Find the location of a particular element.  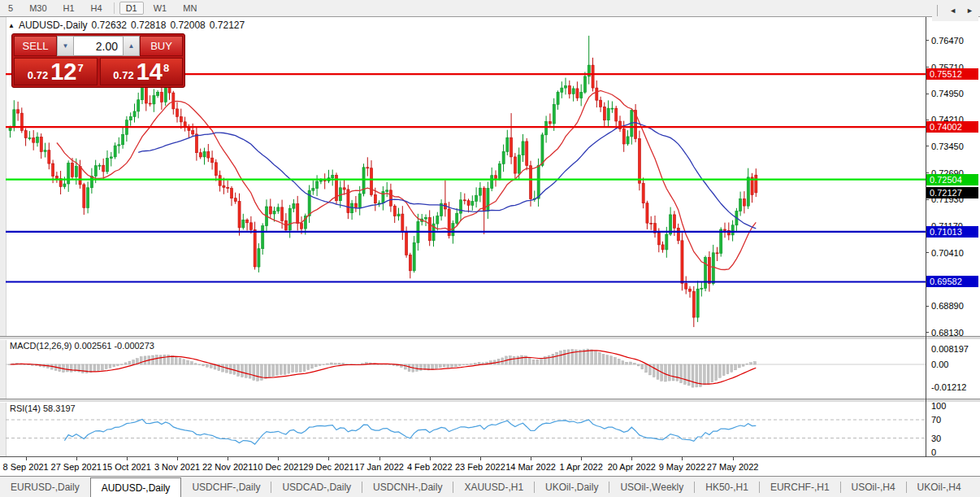

date-label: 14 Mar 2022 is located at coordinates (531, 467).